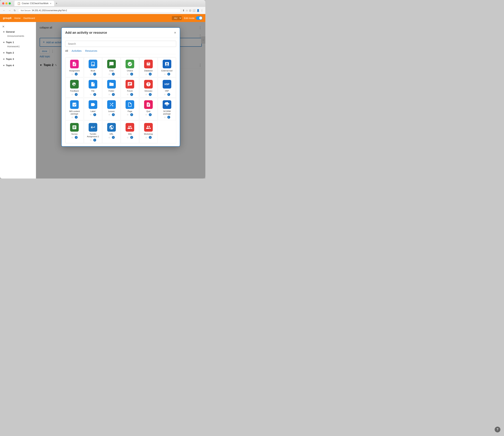  I want to click on bookmark-icon: ☆, so click(187, 10).